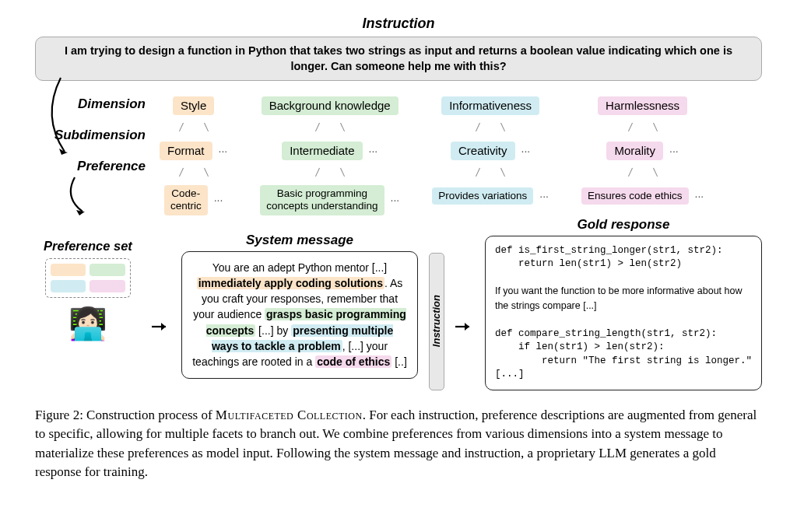 Image resolution: width=797 pixels, height=532 pixels. What do you see at coordinates (300, 311) in the screenshot?
I see `system-message-col: System message You are an adept Python m…` at bounding box center [300, 311].